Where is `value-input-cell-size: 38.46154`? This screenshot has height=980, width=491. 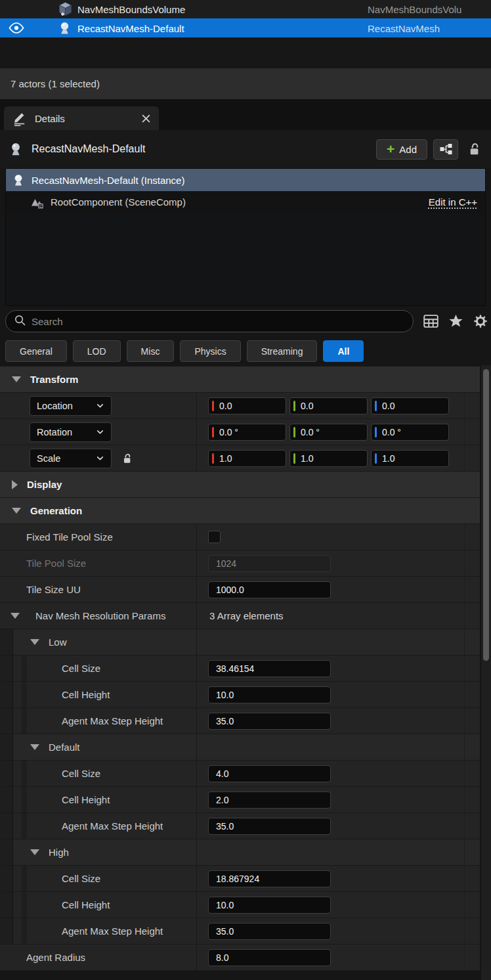
value-input-cell-size: 38.46154 is located at coordinates (269, 669).